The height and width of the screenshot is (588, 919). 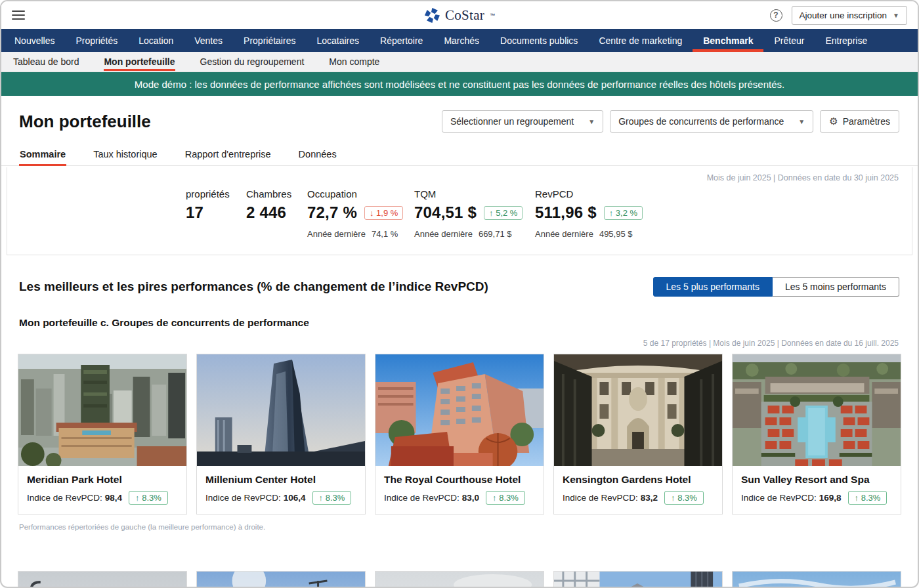 What do you see at coordinates (460, 84) in the screenshot?
I see `demo-mode-text: Mode démo : les données de performance a…` at bounding box center [460, 84].